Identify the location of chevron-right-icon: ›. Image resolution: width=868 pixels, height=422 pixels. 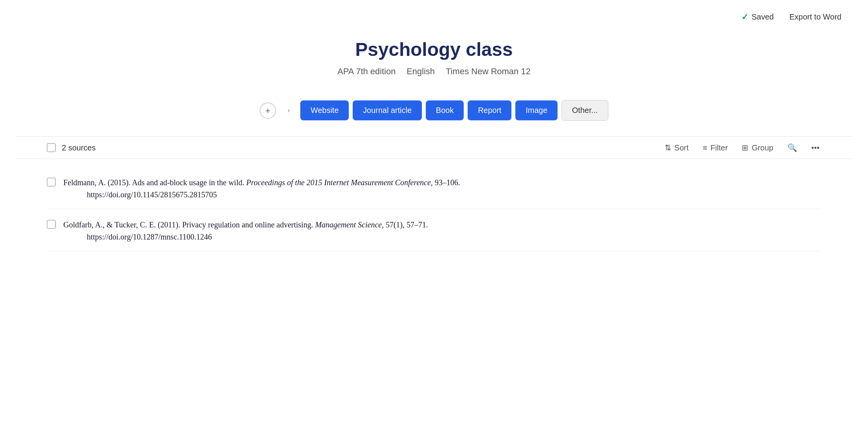
(289, 110).